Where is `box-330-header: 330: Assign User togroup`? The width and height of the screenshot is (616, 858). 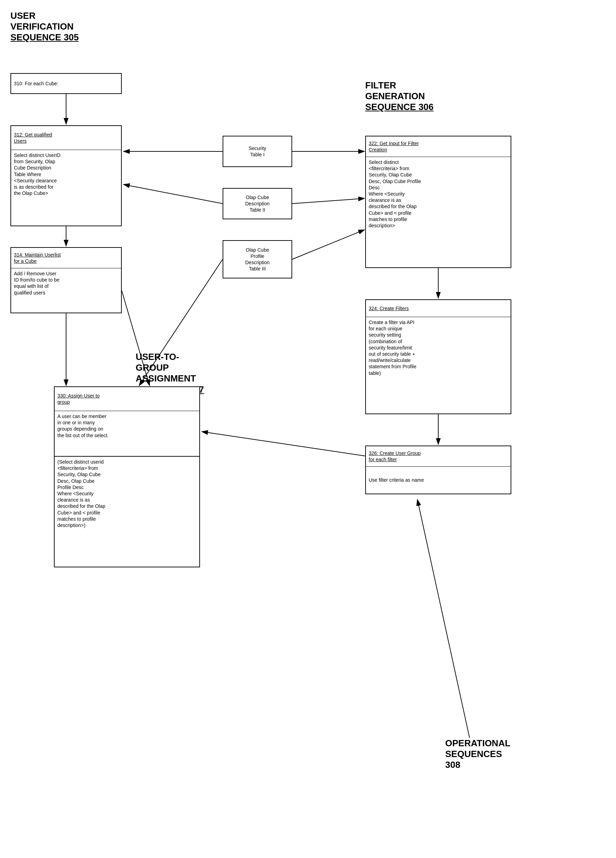
box-330-header: 330: Assign User togroup is located at coordinates (127, 399).